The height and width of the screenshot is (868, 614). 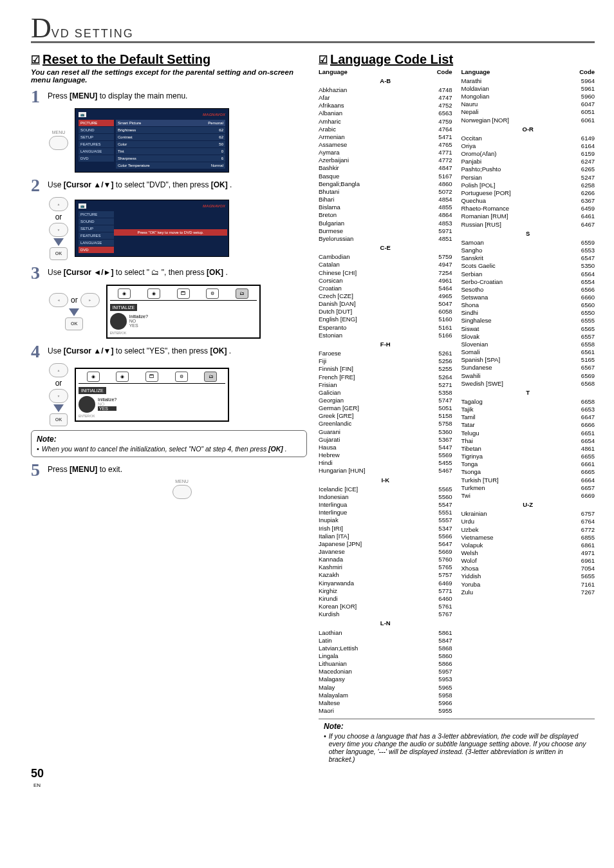 What do you see at coordinates (528, 480) in the screenshot?
I see `lang-row: Turkish [TUR]6664` at bounding box center [528, 480].